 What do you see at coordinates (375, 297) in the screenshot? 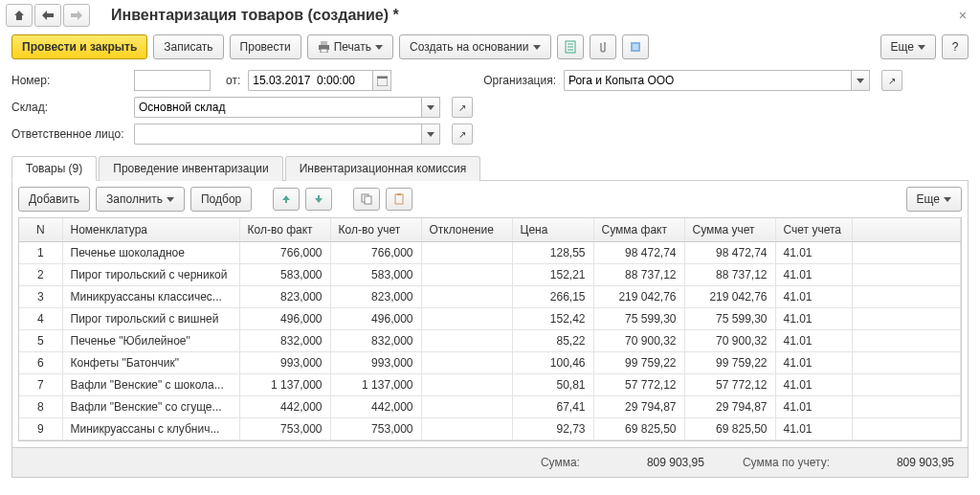
I see `cell-qty-uchet: 823,000` at bounding box center [375, 297].